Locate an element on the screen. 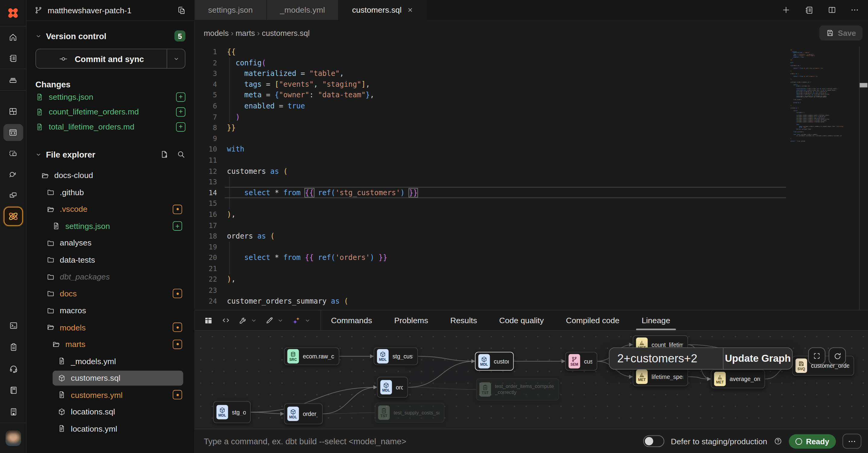 The image size is (868, 453). sidebar-clipboard-icon is located at coordinates (13, 347).